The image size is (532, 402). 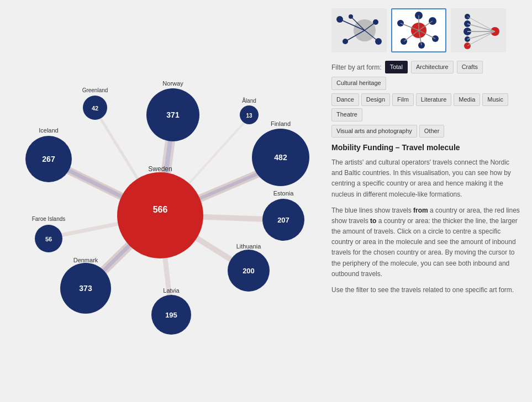 What do you see at coordinates (160, 215) in the screenshot?
I see `sweden-node` at bounding box center [160, 215].